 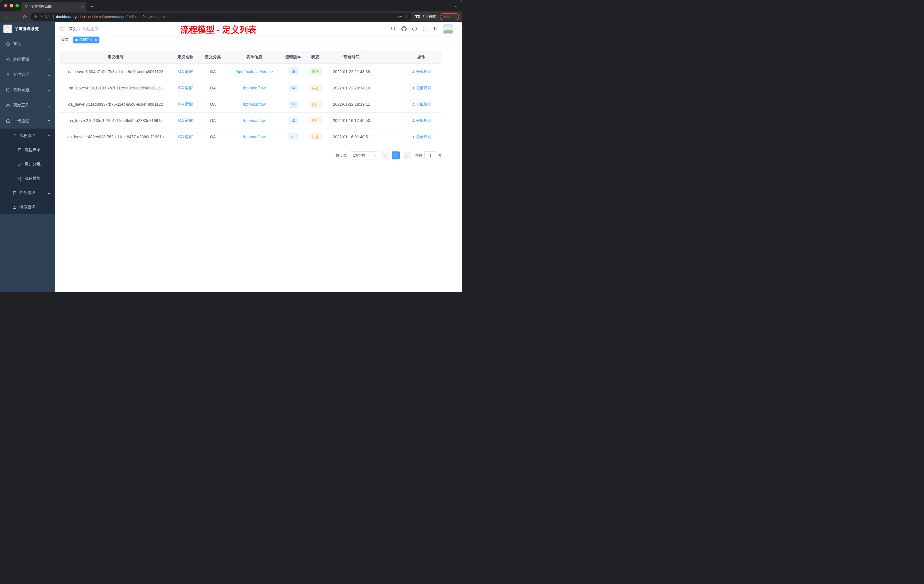 What do you see at coordinates (116, 120) in the screenshot?
I see `definition-id: oa_leave:2:3c1f0ef1-76b1-11ec-9c66-a2380…` at bounding box center [116, 120].